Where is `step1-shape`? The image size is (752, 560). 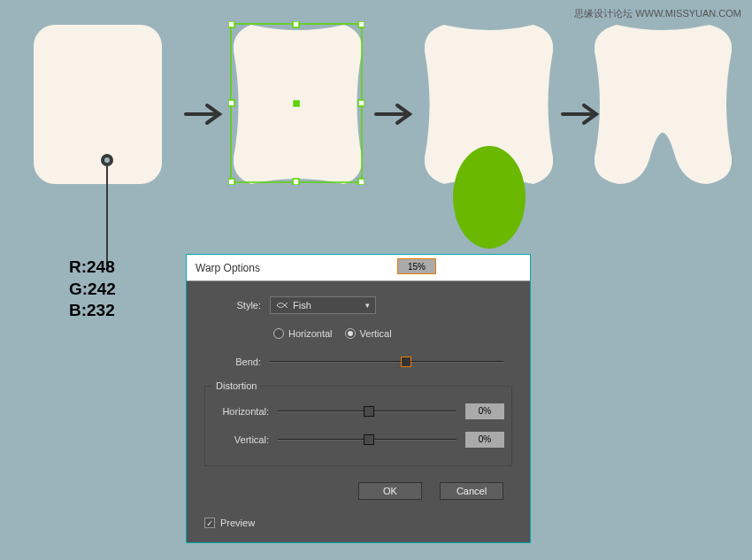
step1-shape is located at coordinates (97, 104).